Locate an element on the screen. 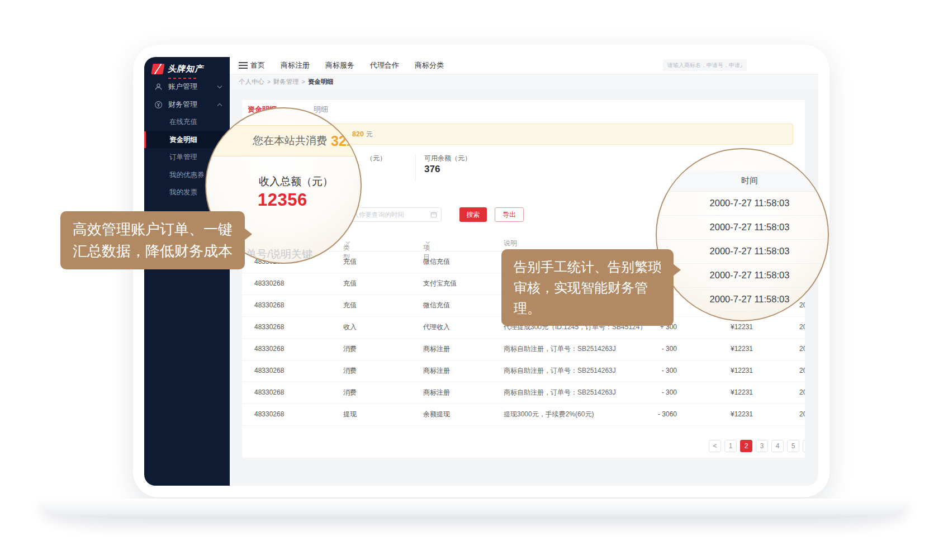 This screenshot has height=560, width=948. callout-line: 告别手工统计、告别繁琐 is located at coordinates (587, 267).